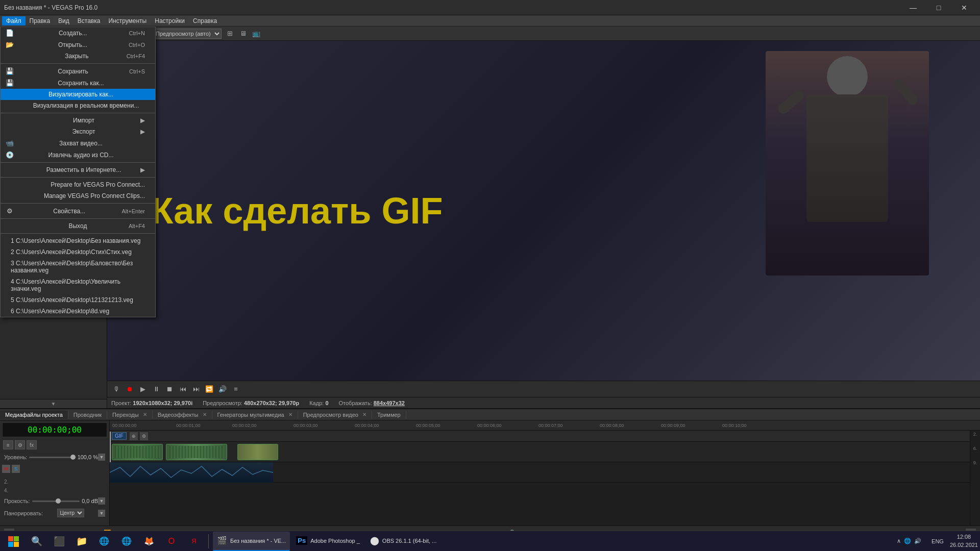 The height and width of the screenshot is (551, 980). Describe the element at coordinates (78, 267) in the screenshot. I see `menu-item-recent3: 3 C:\Users\Алексей\Desktop\Баловство\Без…` at that location.